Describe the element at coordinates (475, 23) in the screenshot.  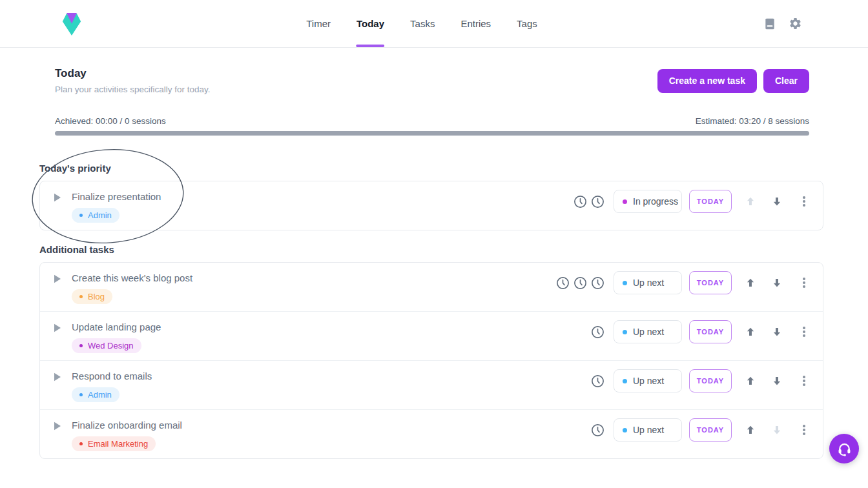
I see `tab-entries: Entries` at that location.